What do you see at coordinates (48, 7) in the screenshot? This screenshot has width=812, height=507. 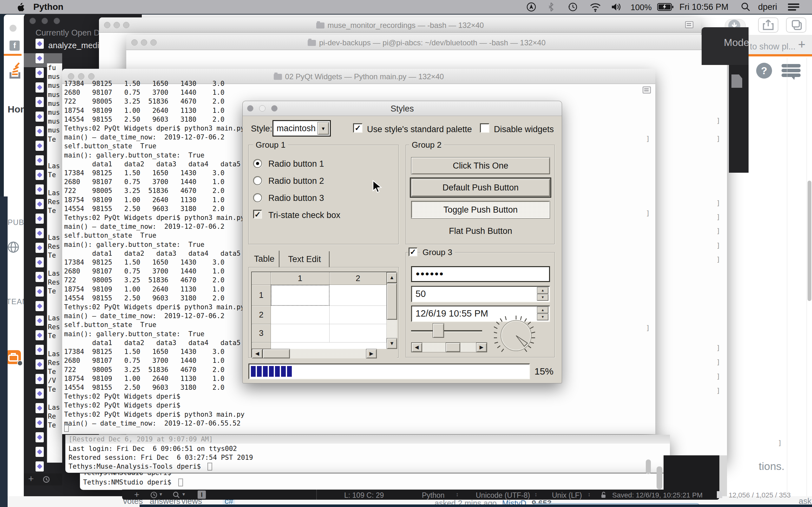 I see `active-app-name: Python` at bounding box center [48, 7].